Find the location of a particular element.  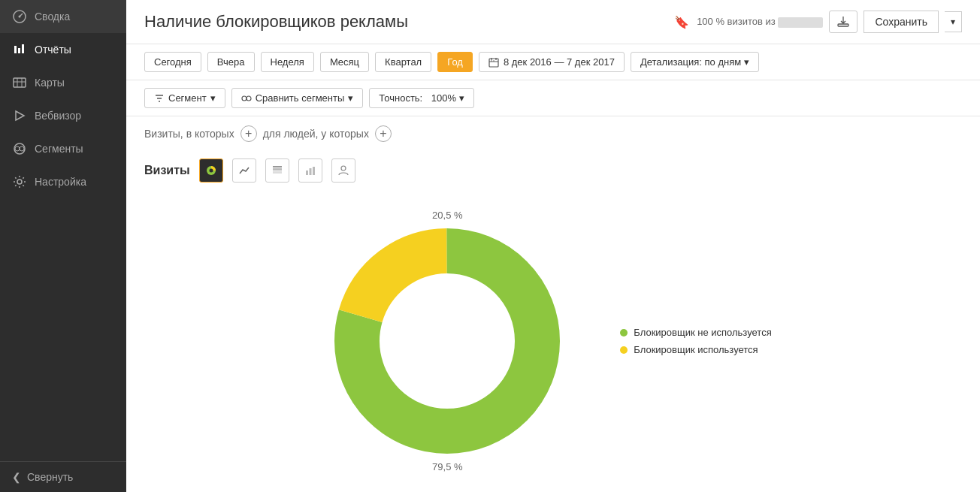

sidebar-item-label: Настройка is located at coordinates (60, 182).